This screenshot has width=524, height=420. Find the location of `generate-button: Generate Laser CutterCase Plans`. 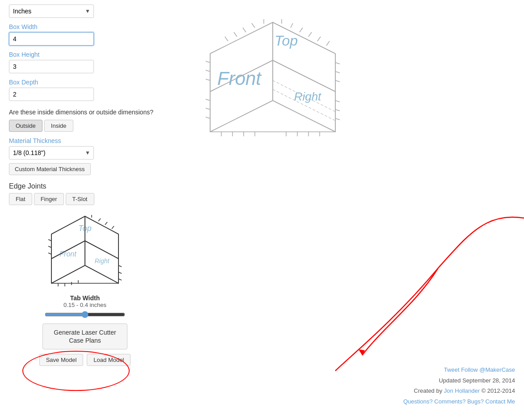

generate-button: Generate Laser CutterCase Plans is located at coordinates (85, 336).